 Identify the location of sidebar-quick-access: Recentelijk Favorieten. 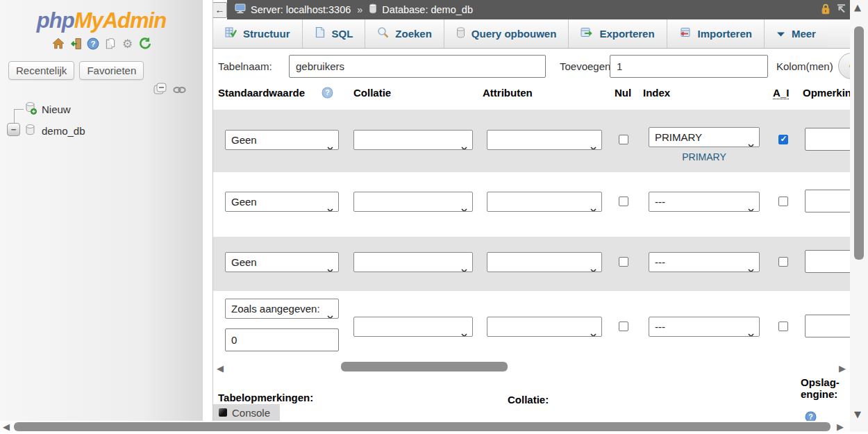
(101, 65).